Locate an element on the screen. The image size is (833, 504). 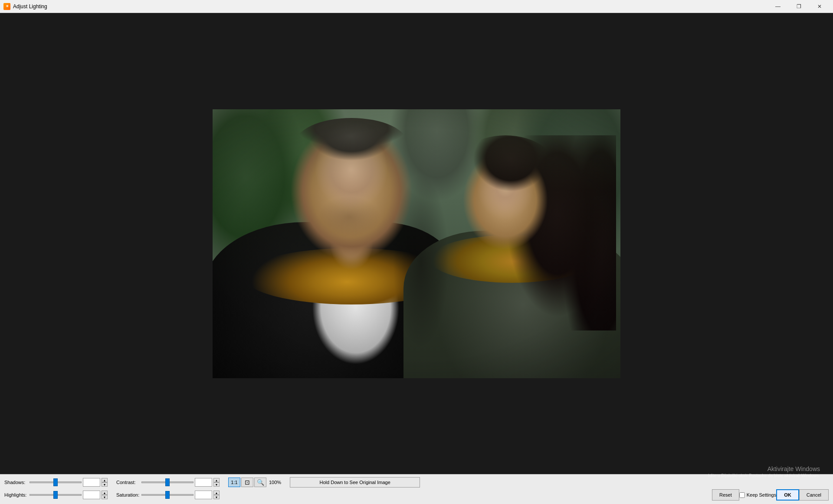
contrast-spinbox: ▲ ▼ is located at coordinates (216, 482).